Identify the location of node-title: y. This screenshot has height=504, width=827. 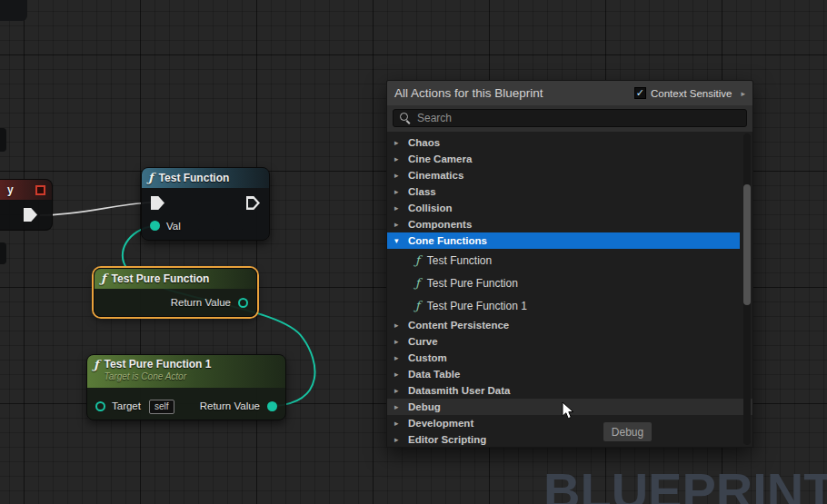
(11, 190).